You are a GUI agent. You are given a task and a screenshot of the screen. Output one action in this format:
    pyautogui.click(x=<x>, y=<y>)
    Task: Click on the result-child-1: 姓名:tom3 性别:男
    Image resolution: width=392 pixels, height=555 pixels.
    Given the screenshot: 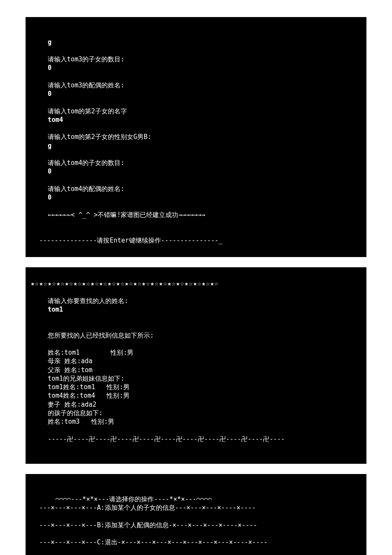 What is the action you would take?
    pyautogui.click(x=81, y=422)
    